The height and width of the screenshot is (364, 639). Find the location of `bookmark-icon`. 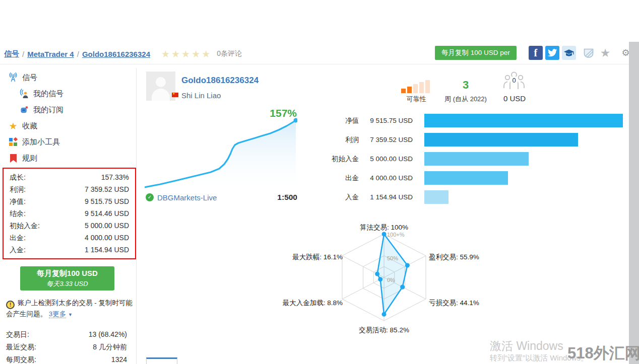

bookmark-icon is located at coordinates (13, 158).